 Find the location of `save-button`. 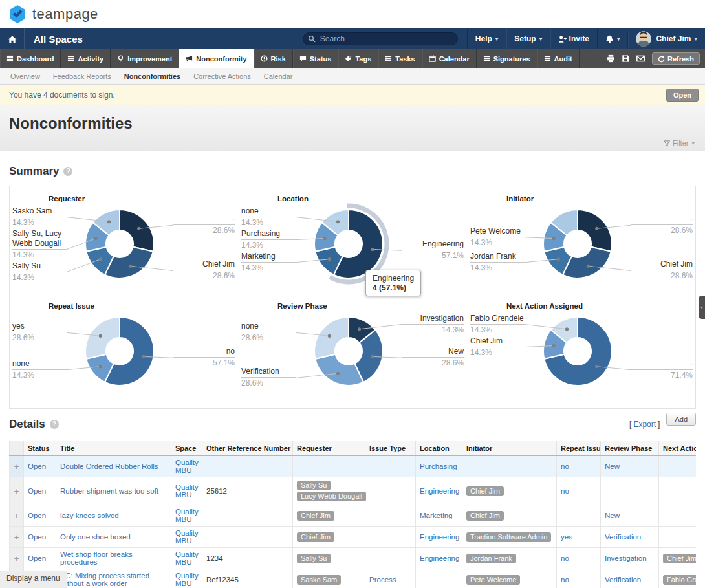

save-button is located at coordinates (626, 58).